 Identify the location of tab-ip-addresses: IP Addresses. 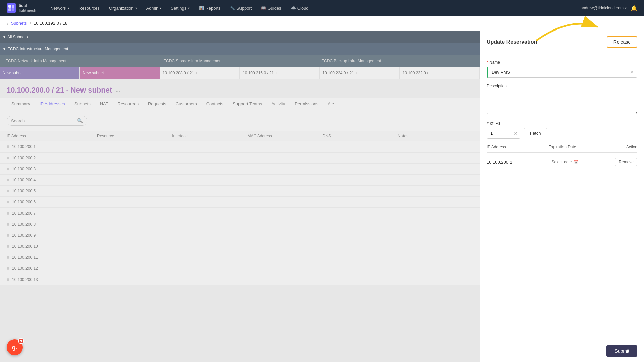
(52, 104).